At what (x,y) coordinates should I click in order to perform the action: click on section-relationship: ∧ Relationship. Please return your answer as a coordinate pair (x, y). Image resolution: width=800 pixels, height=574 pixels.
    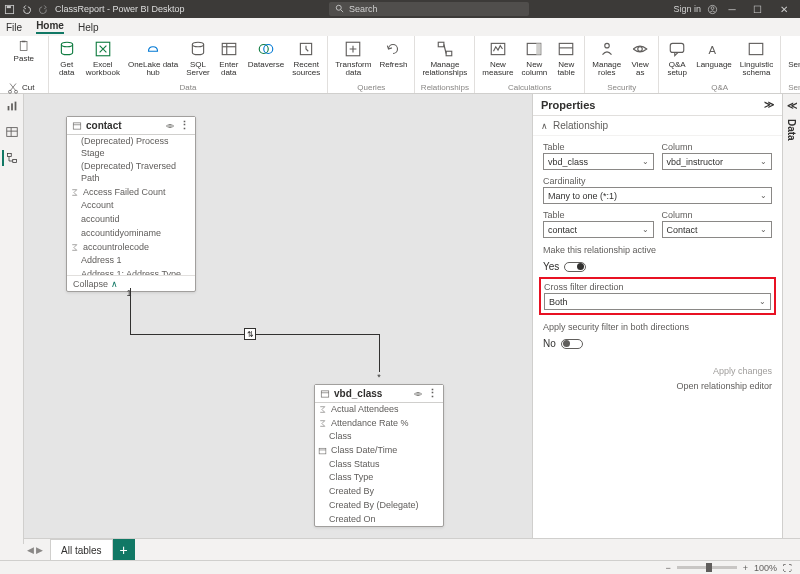
    Looking at the image, I should click on (658, 126).